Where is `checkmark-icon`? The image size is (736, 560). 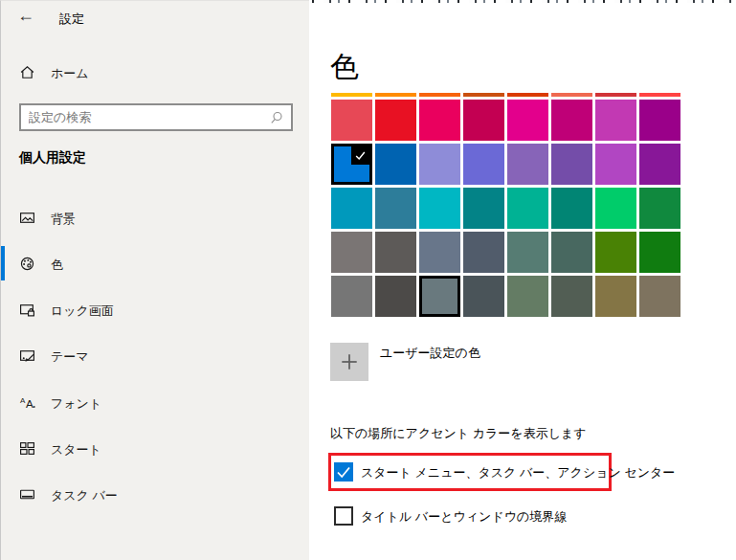 checkmark-icon is located at coordinates (344, 472).